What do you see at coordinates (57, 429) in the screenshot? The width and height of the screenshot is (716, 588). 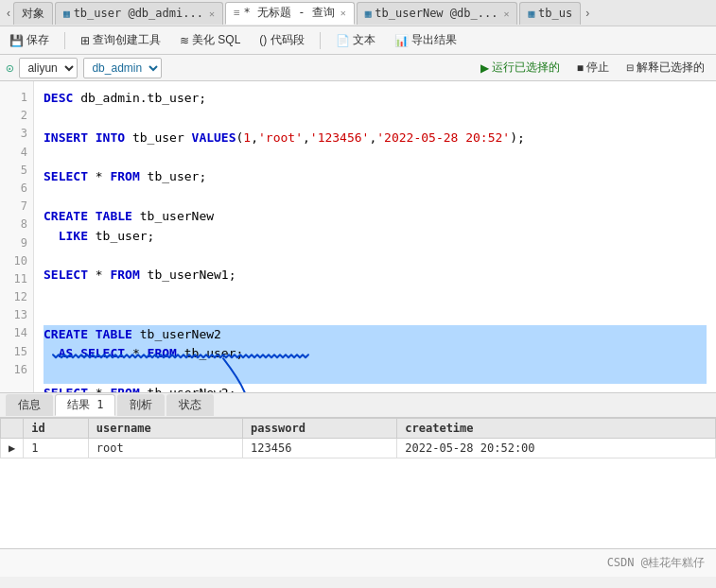 I see `col-id: id` at bounding box center [57, 429].